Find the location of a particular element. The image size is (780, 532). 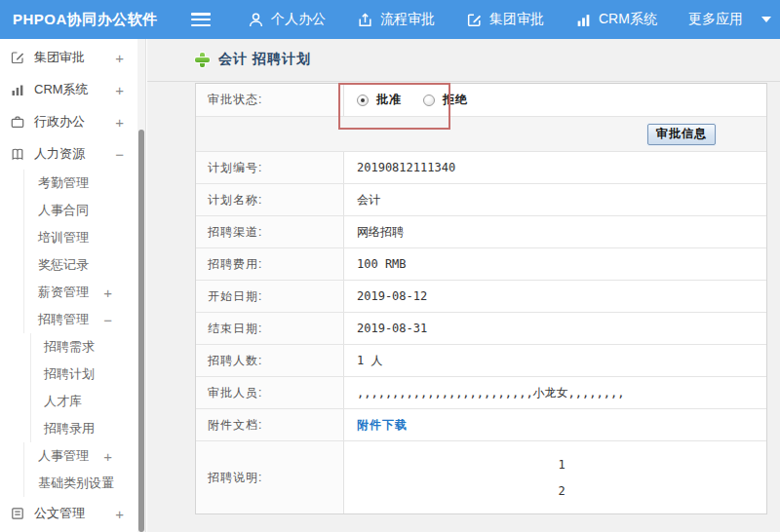

sidebar-item-label: 人才库 is located at coordinates (62, 401).